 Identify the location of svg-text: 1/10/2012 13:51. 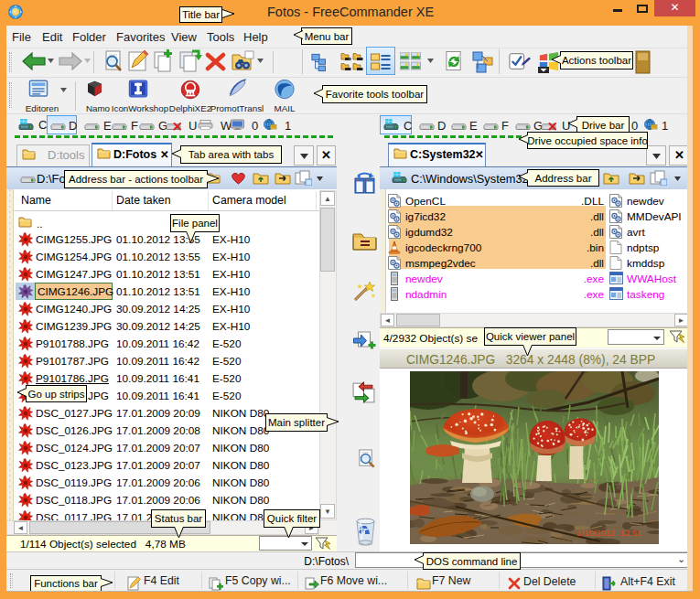
(609, 532).